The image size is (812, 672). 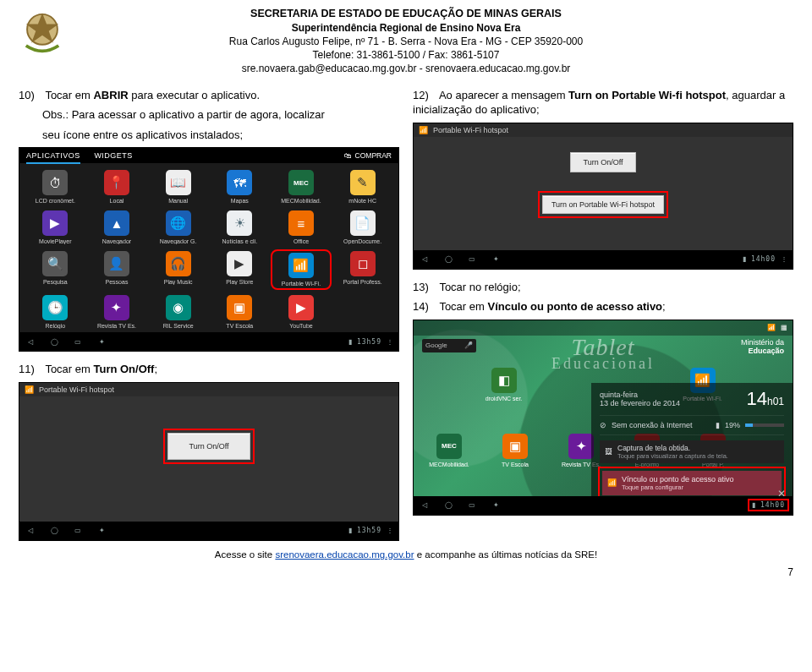 I want to click on app-label: Play Music, so click(x=178, y=282).